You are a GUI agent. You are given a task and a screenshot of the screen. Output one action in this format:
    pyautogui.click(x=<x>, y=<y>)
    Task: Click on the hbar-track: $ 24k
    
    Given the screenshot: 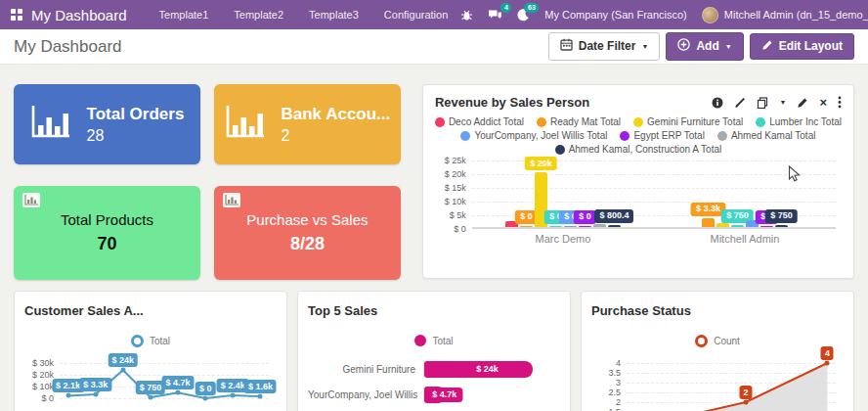 What is the action you would take?
    pyautogui.click(x=492, y=370)
    